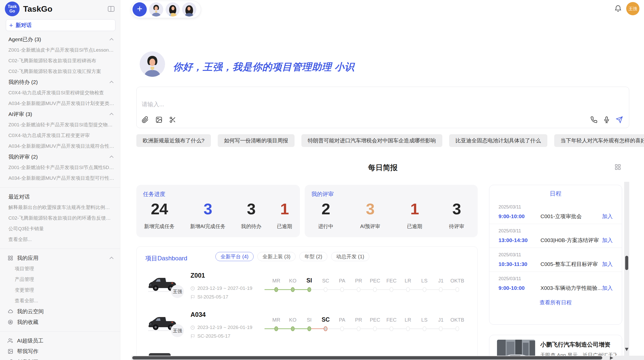 The height and width of the screenshot is (360, 644). I want to click on recent-chat-item: C02-飞腾新能源轻客改款项目的闭环通告反馈情况, so click(60, 218).